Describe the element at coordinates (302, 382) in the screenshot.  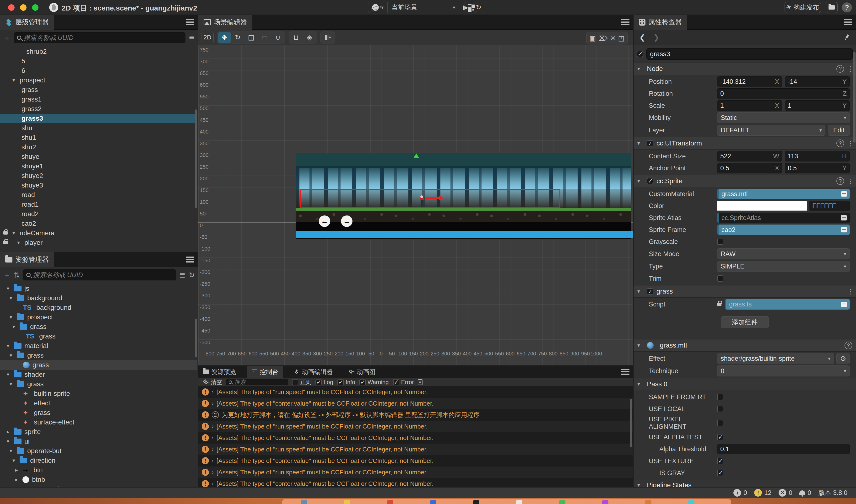
I see `regex-toggle: 正则` at that location.